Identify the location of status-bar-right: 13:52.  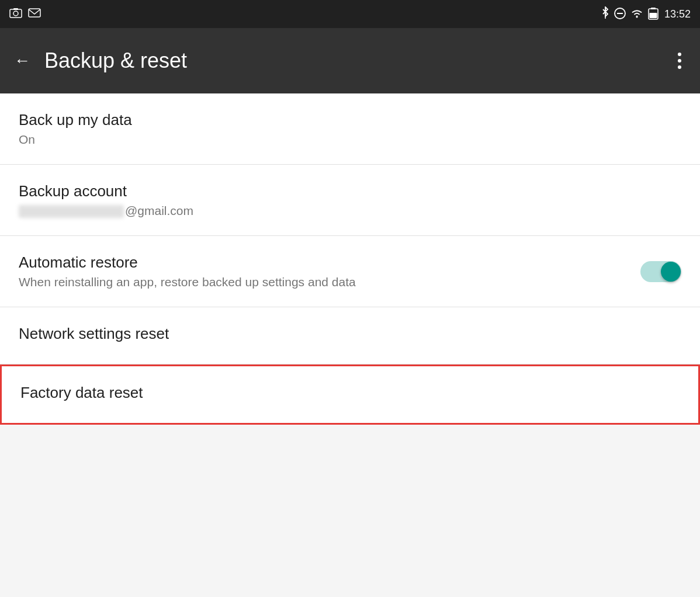
(646, 14).